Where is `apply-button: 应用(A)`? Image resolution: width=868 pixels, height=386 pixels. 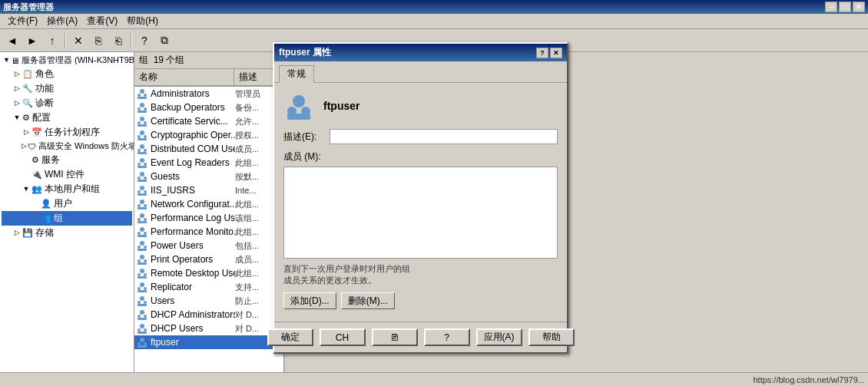
apply-button: 应用(A) is located at coordinates (499, 338).